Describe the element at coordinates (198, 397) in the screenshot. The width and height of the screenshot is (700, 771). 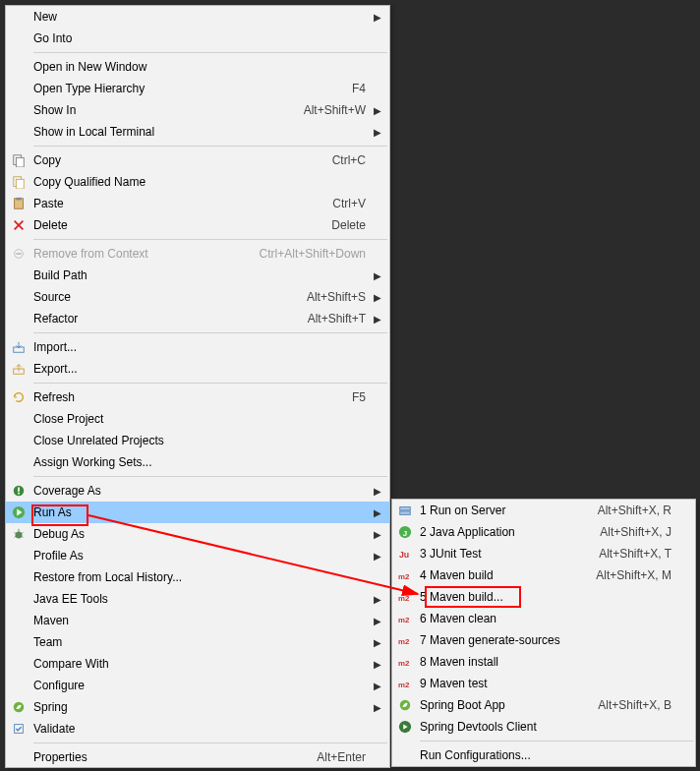
I see `menu-refresh: RefreshF5` at that location.